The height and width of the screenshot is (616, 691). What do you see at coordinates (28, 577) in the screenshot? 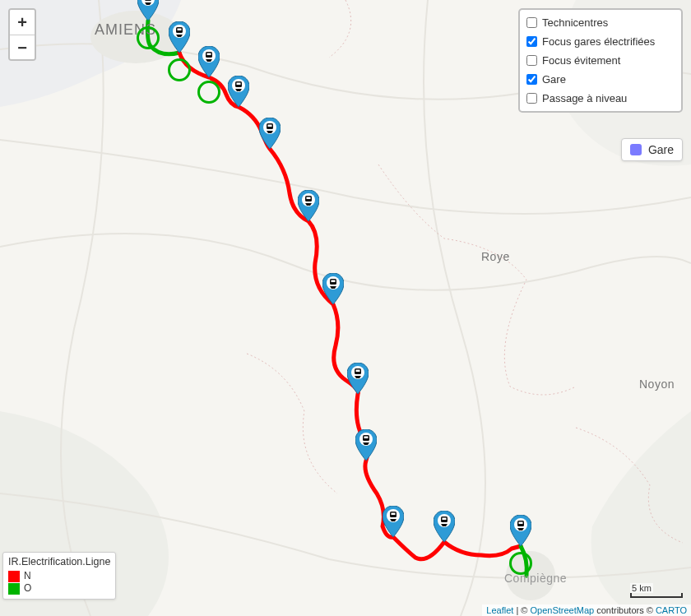
I see `legend-code: N` at bounding box center [28, 577].